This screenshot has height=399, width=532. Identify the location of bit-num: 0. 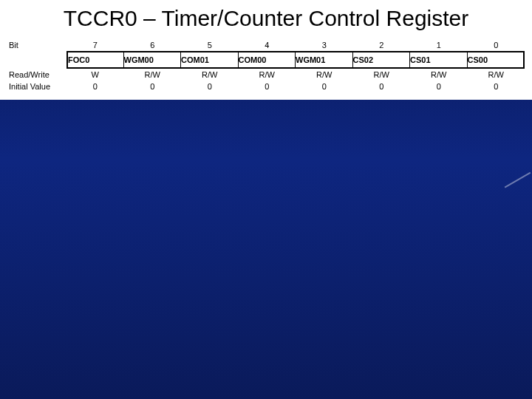
(497, 45).